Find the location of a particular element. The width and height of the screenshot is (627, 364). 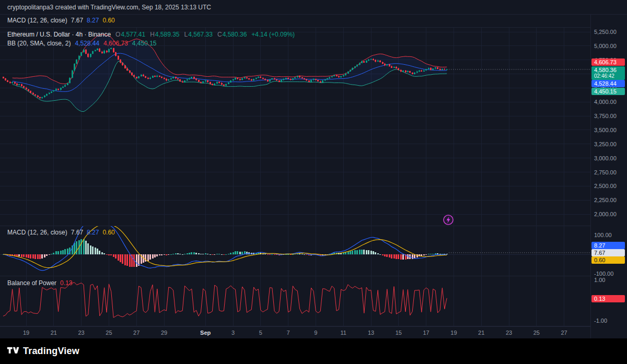

time-tick-label: Sep is located at coordinates (205, 333).